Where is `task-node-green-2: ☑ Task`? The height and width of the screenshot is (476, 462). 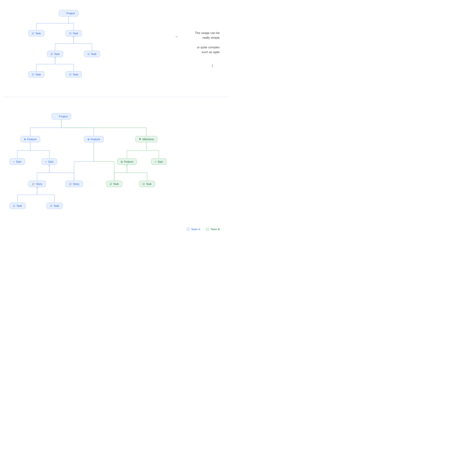 task-node-green-2: ☑ Task is located at coordinates (147, 184).